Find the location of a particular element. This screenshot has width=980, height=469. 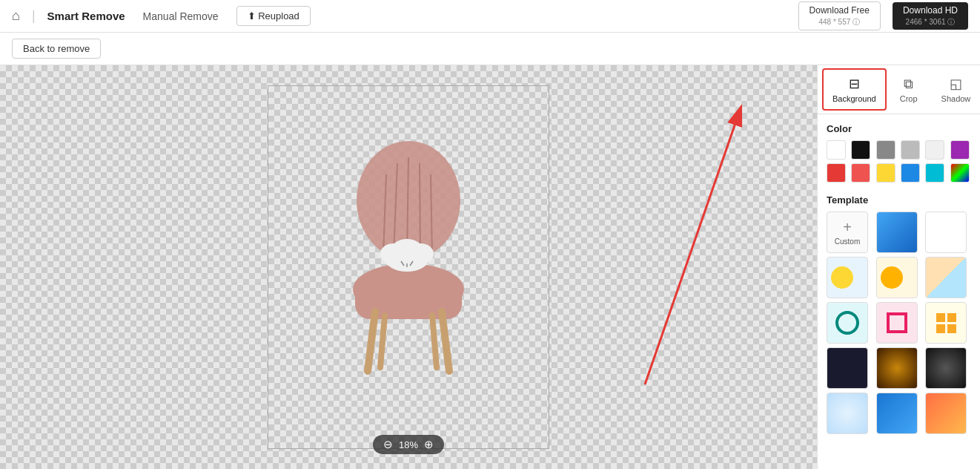

zoom-out-button: ⊖ is located at coordinates (388, 445).